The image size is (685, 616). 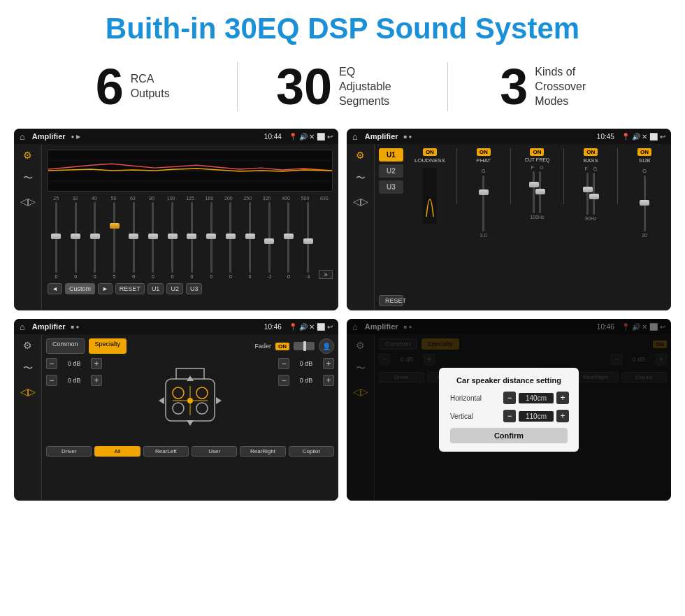 I want to click on vol-plus-2: +, so click(x=96, y=380).